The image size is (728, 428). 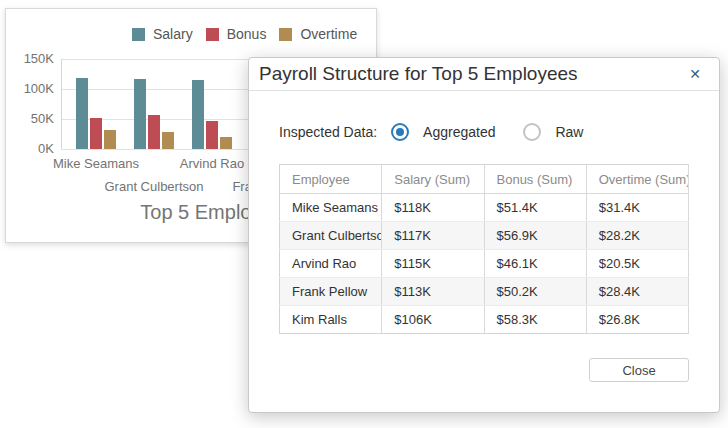 I want to click on table-cell: $58.3K, so click(x=535, y=320).